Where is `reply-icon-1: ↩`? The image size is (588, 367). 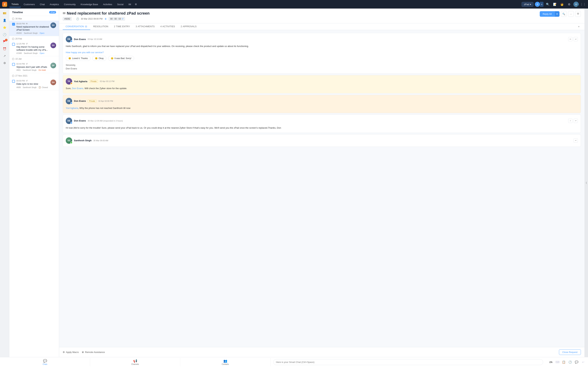
reply-icon-1: ↩ is located at coordinates (576, 39).